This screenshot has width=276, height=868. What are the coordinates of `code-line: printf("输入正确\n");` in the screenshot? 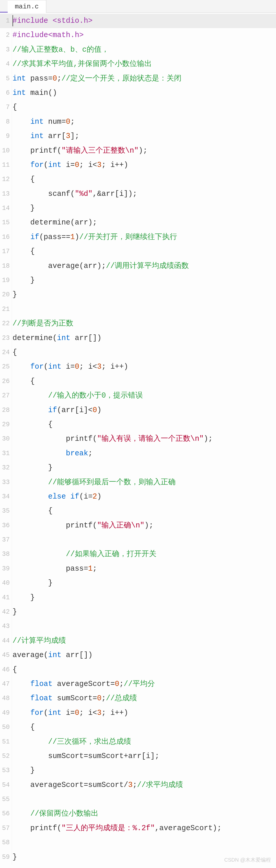 It's located at (144, 526).